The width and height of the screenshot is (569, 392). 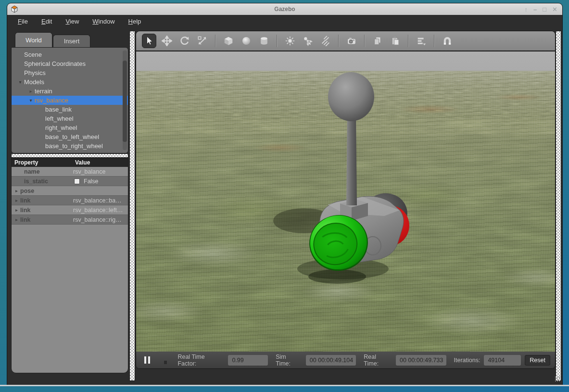 What do you see at coordinates (135, 21) in the screenshot?
I see `menu-help: Help` at bounding box center [135, 21].